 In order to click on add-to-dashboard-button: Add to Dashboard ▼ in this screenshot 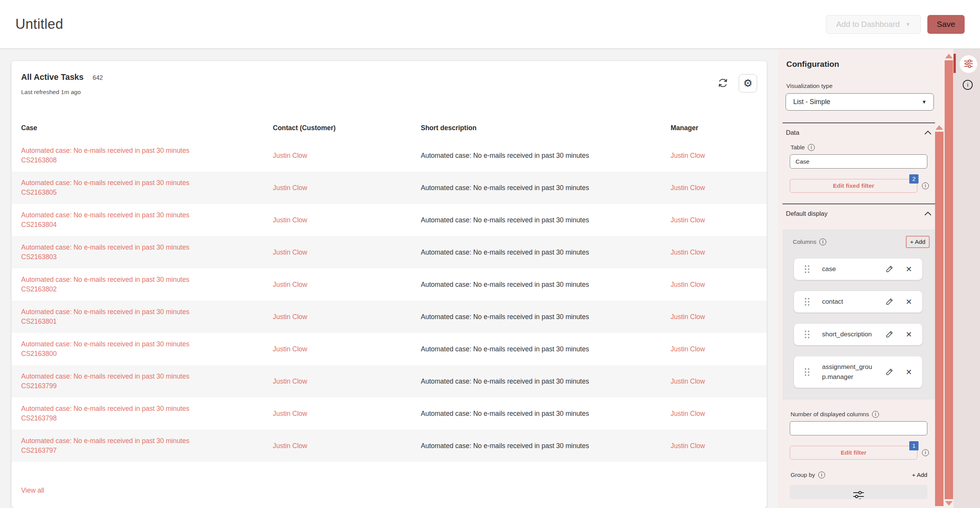, I will do `click(873, 25)`.